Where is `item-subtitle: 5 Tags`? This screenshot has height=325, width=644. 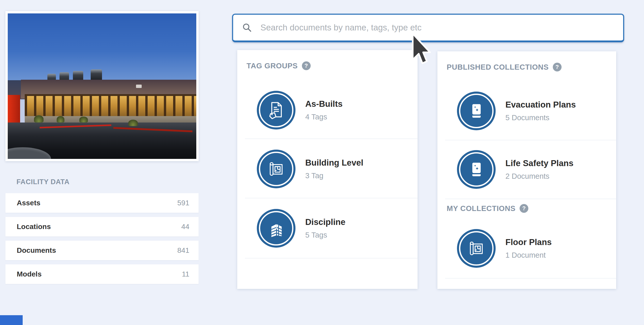
item-subtitle: 5 Tags is located at coordinates (325, 235).